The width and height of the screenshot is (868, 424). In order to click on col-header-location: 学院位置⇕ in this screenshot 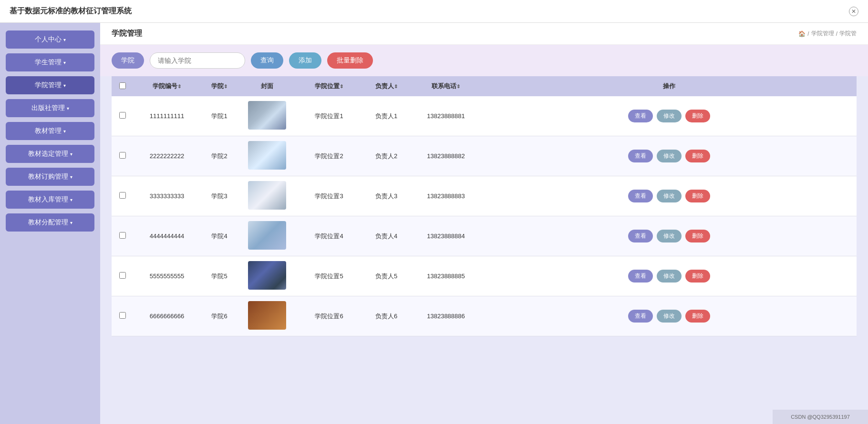, I will do `click(329, 86)`.